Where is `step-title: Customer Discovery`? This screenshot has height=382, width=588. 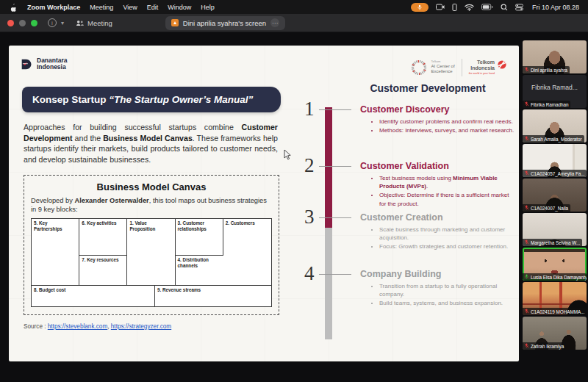 step-title: Customer Discovery is located at coordinates (438, 109).